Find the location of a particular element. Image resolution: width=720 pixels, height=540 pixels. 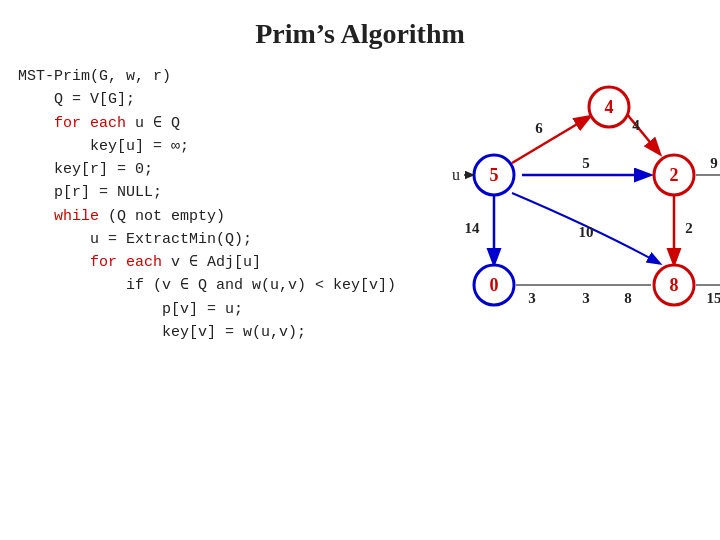

edge-label-10: 10 is located at coordinates (586, 232).